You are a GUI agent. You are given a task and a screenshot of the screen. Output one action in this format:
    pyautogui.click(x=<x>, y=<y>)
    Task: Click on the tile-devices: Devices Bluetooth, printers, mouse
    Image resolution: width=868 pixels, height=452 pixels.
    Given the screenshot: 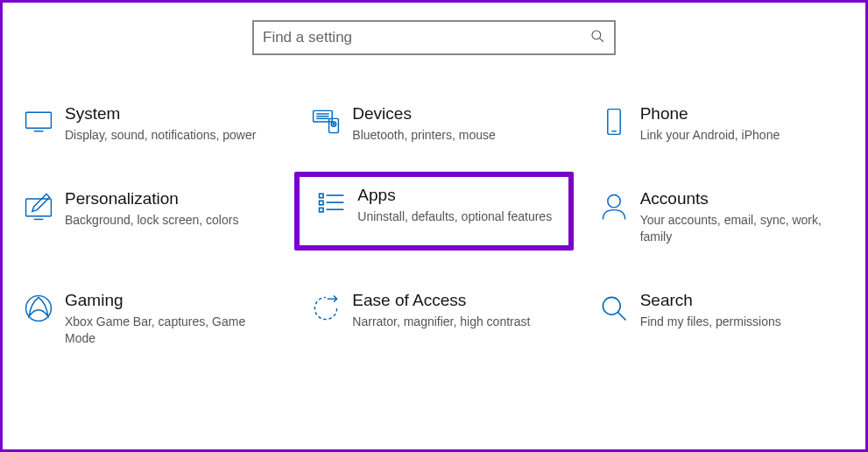 What is the action you would take?
    pyautogui.click(x=434, y=124)
    